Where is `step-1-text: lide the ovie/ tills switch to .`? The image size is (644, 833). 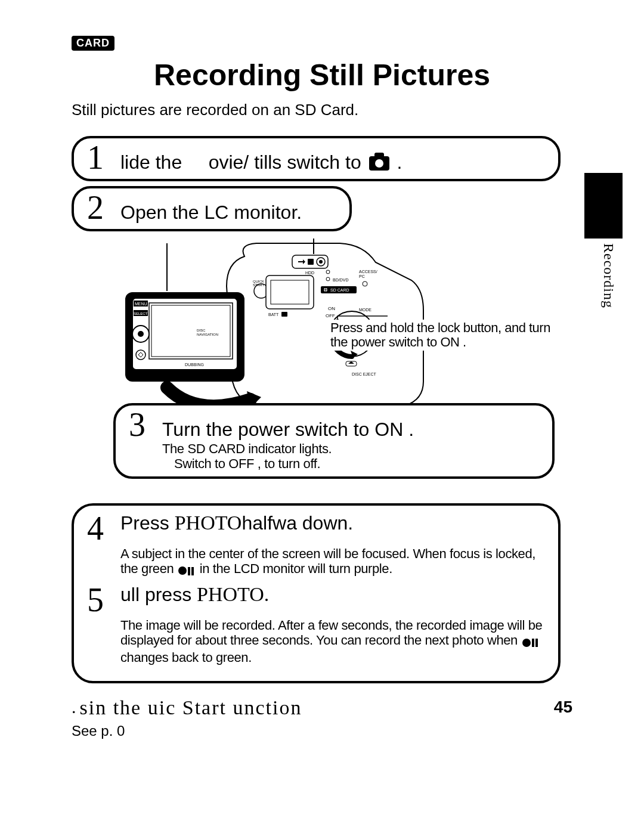
step-1-text: lide the ovie/ tills switch to . is located at coordinates (261, 162).